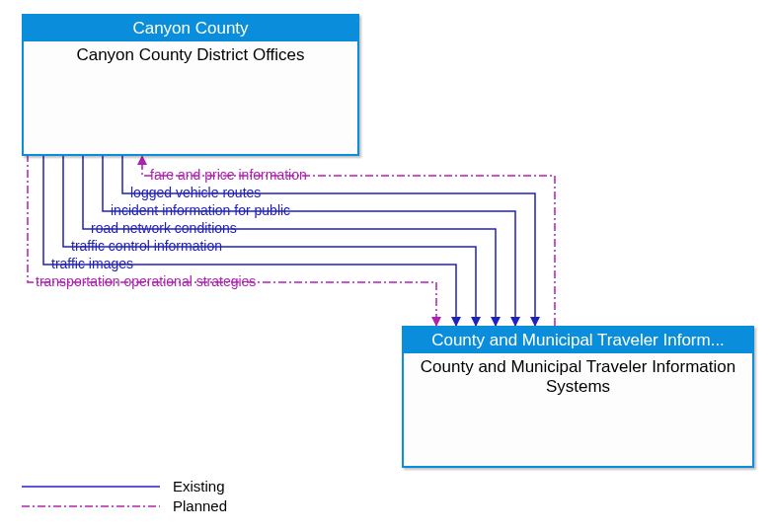  Describe the element at coordinates (579, 377) in the screenshot. I see `node-b-body: County and Municipal Traveler Informatio…` at that location.